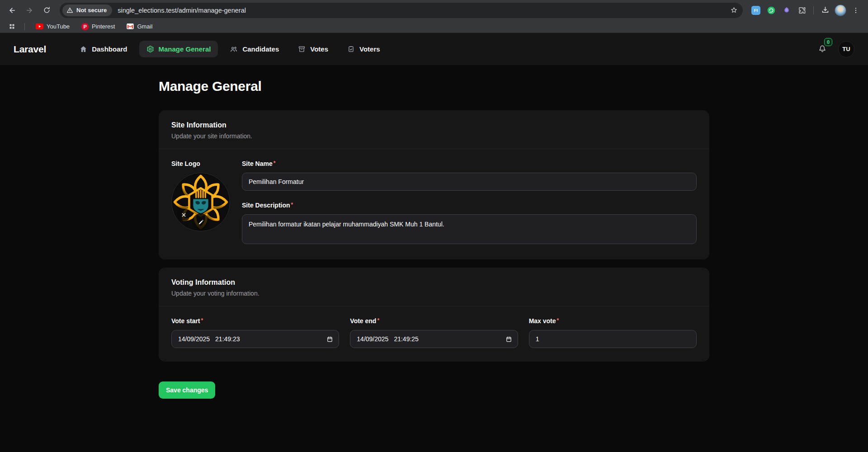  I want to click on voting-card-title: Voting Information, so click(434, 282).